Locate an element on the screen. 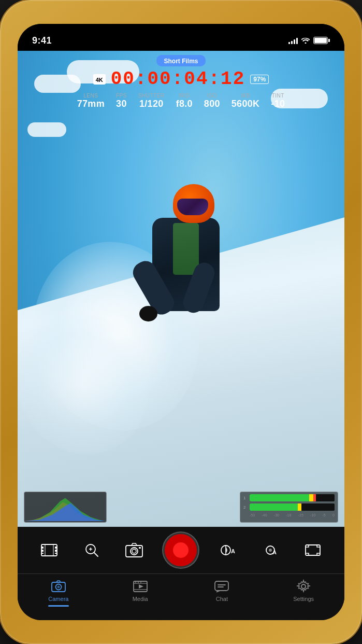 The image size is (362, 644). track2-bar is located at coordinates (292, 507).